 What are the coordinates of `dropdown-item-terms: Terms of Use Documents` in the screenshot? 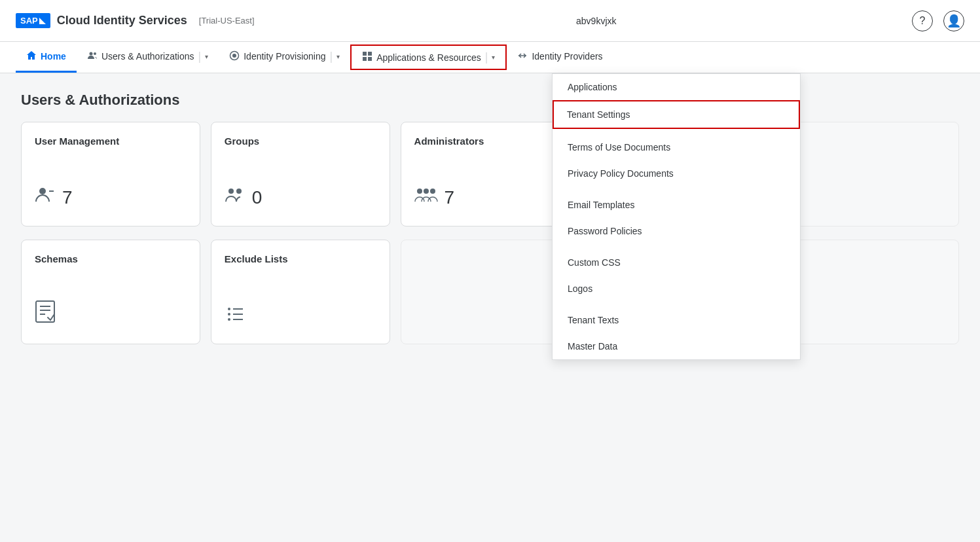 It's located at (676, 147).